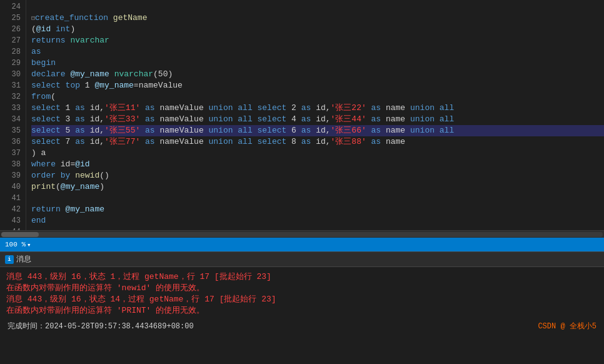 Image resolution: width=604 pixels, height=364 pixels. What do you see at coordinates (318, 131) in the screenshot?
I see `code-line: select 5 as id,'张三55' as nameValue union…` at bounding box center [318, 131].